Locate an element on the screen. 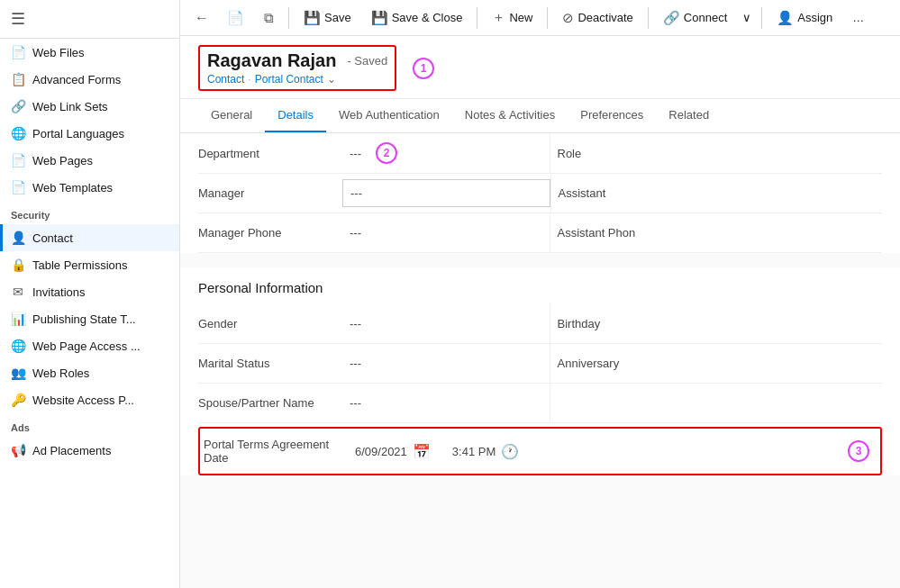  manager-row: Manager --- Assistant is located at coordinates (541, 194).